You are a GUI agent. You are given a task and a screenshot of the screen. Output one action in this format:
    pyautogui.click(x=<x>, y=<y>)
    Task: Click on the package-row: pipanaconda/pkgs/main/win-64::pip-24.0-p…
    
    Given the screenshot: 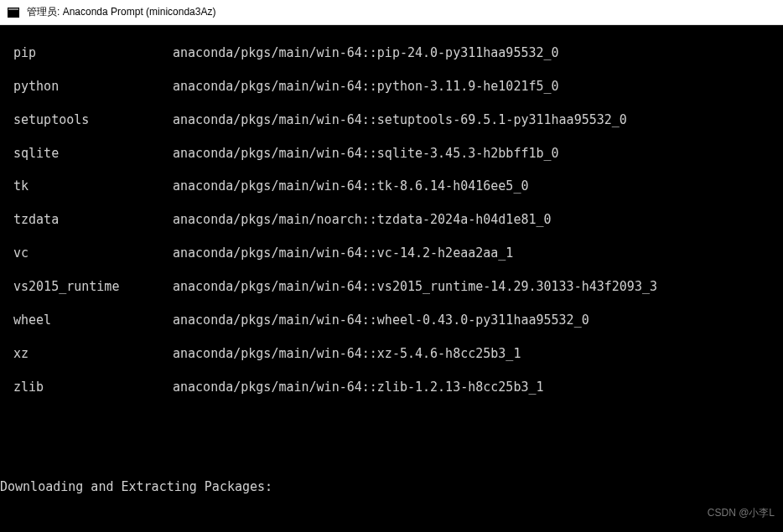 What is the action you would take?
    pyautogui.click(x=392, y=54)
    